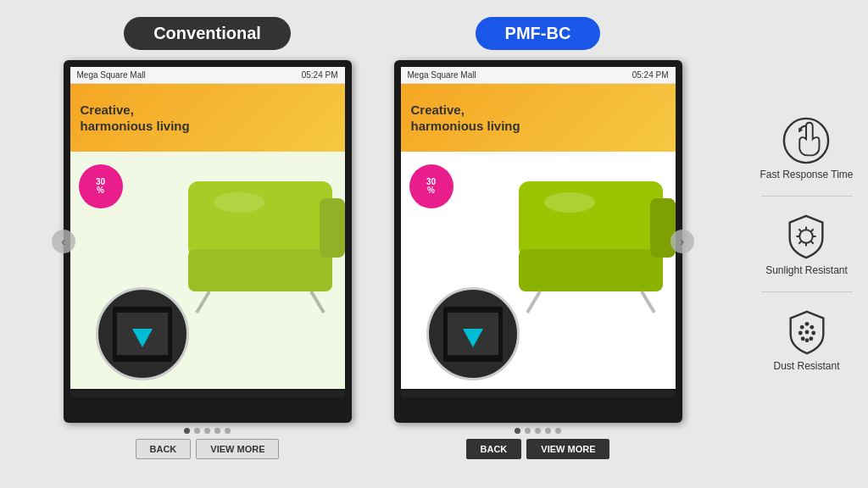 Image resolution: width=868 pixels, height=488 pixels. I want to click on screen-header-conventional: Mega Square Mall 05:24 PM, so click(208, 75).